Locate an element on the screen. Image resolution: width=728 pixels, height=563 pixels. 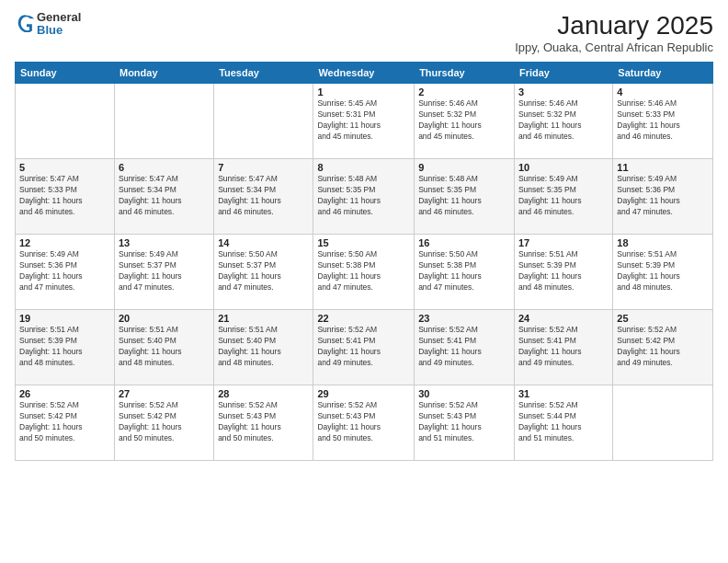
table-row: 14Sunrise: 5:50 AM Sunset: 5:37 PM Dayli… is located at coordinates (264, 272).